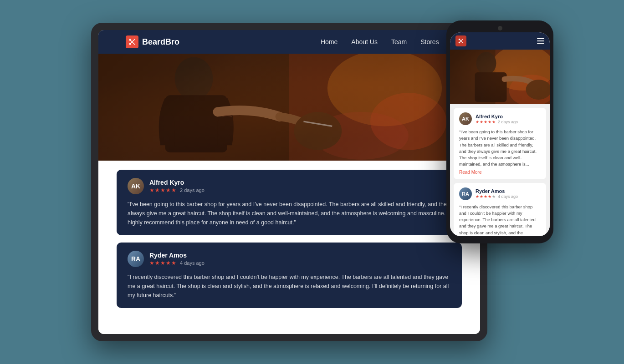 This screenshot has width=624, height=364. Describe the element at coordinates (300, 182) in the screenshot. I see `reviewer-name-1: Alfred Kyro` at that location.